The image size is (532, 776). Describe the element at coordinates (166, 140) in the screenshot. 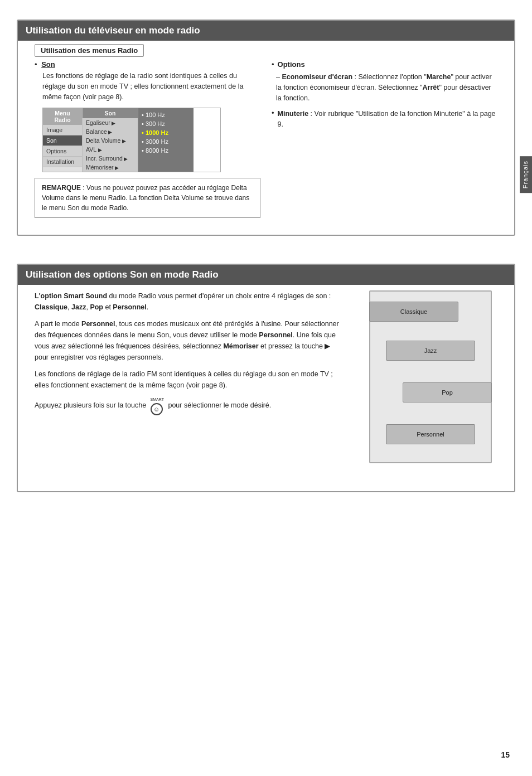

I see `menu-col3: • 100 Hz • 300 Hz • 1000 Hz • 3000 Hz • …` at that location.